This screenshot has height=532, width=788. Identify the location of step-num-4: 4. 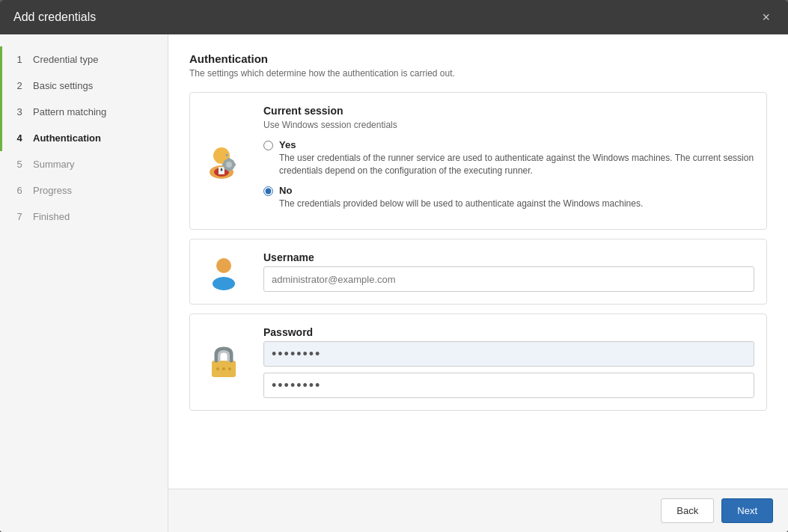
(19, 138).